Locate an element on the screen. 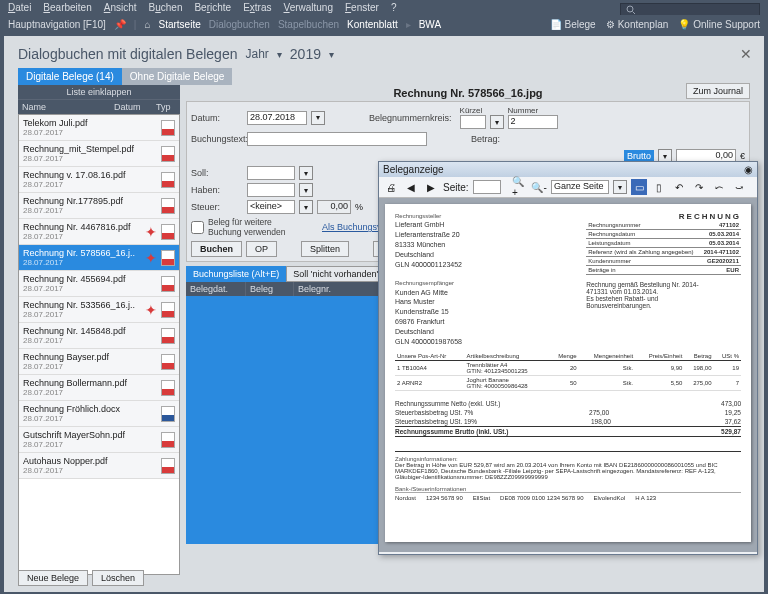  datum-label: Datum: is located at coordinates (217, 118).